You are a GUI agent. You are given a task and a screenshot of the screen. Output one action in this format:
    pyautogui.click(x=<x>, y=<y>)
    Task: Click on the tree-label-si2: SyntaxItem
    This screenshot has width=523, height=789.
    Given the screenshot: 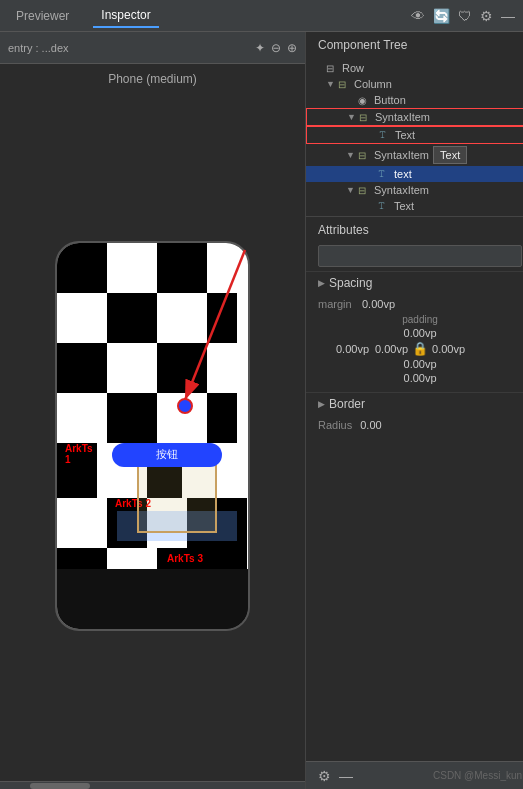 What is the action you would take?
    pyautogui.click(x=402, y=155)
    